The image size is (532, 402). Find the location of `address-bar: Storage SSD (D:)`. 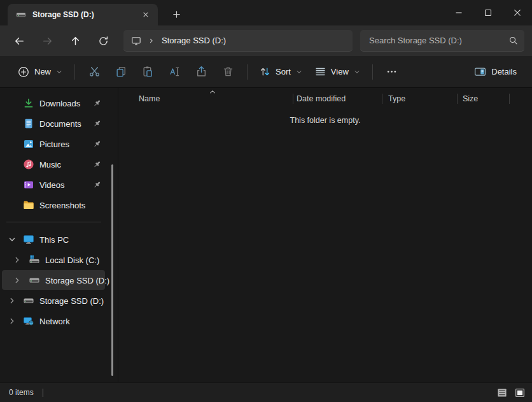

address-bar: Storage SSD (D:) is located at coordinates (238, 41).